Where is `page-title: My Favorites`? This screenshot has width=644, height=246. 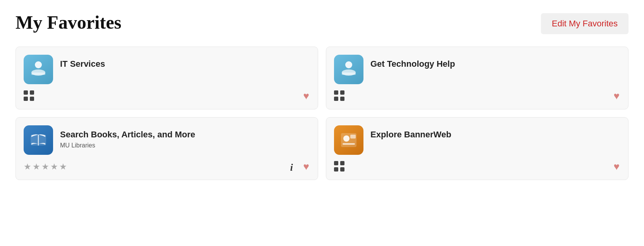 page-title: My Favorites is located at coordinates (68, 23).